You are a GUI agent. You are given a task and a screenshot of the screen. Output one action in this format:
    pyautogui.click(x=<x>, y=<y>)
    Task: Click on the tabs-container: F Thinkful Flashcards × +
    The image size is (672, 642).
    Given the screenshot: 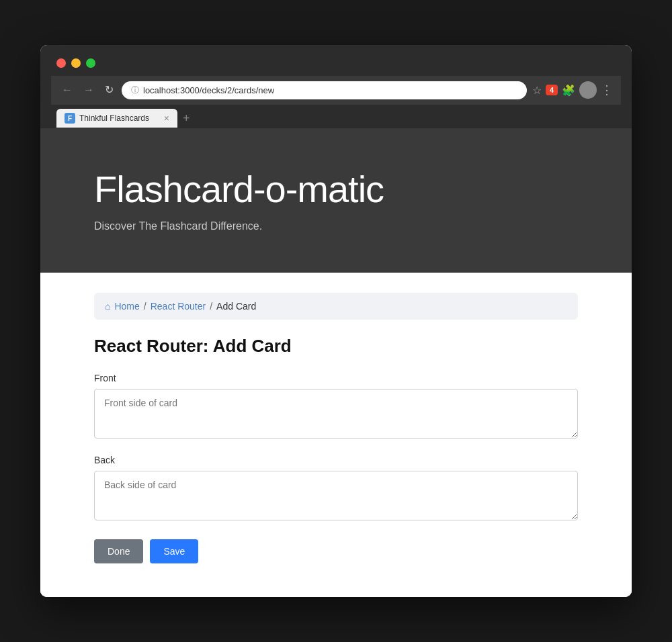 What is the action you would take?
    pyautogui.click(x=336, y=117)
    